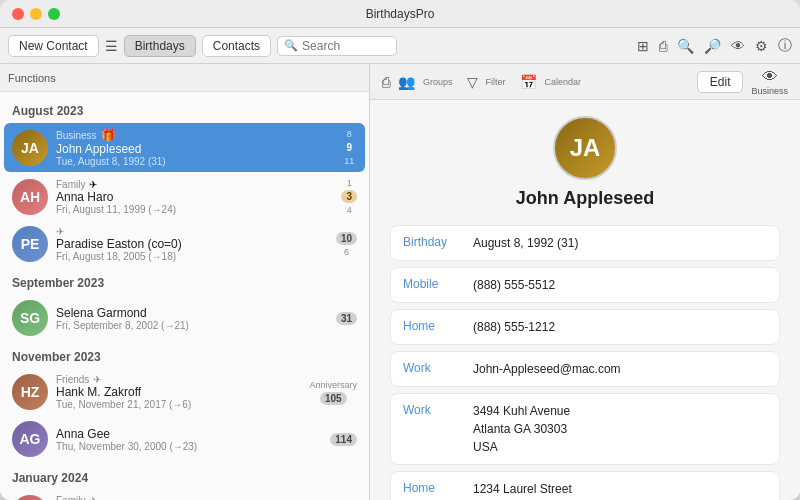 Image resolution: width=800 pixels, height=500 pixels. I want to click on contact-meta-hank-nov: Friends ✈, so click(182, 380).